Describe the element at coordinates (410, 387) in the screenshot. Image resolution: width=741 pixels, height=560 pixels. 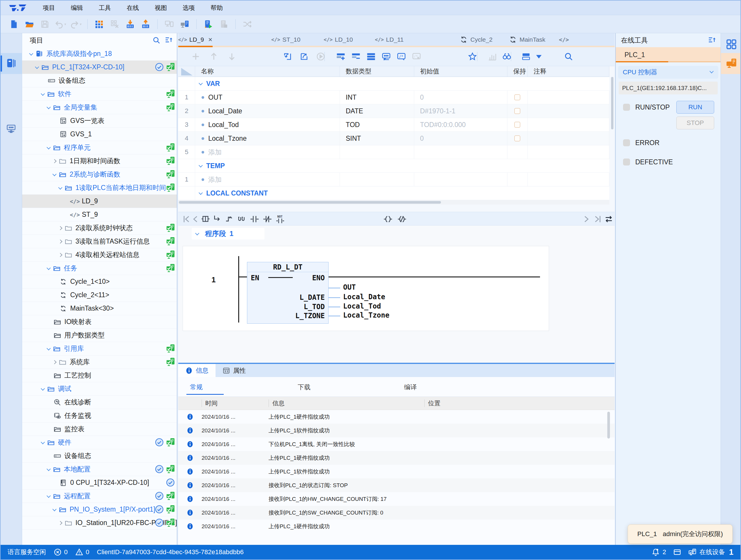
I see `subtab-编译: 编译` at that location.